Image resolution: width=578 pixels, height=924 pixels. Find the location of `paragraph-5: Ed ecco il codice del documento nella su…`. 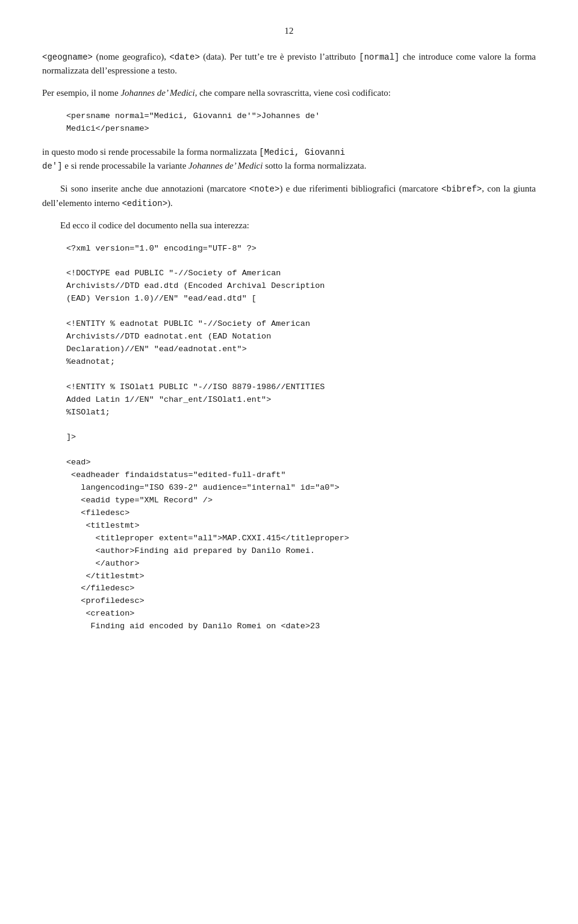

paragraph-5: Ed ecco il codice del documento nella su… is located at coordinates (289, 225).